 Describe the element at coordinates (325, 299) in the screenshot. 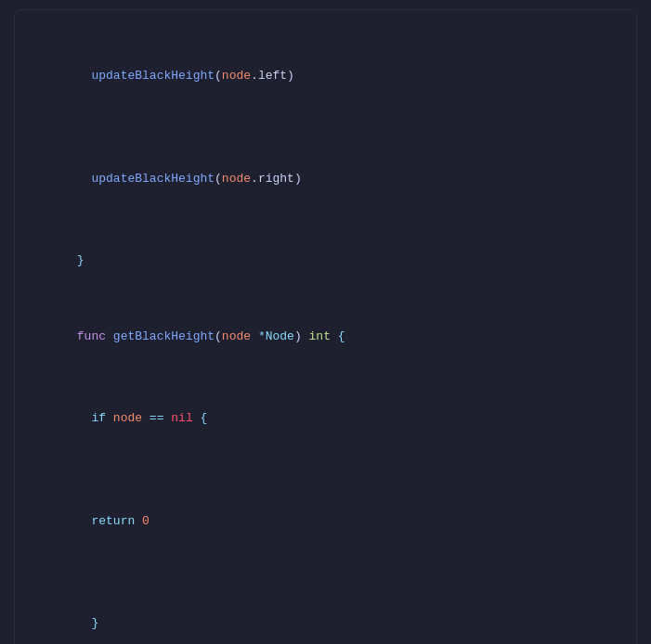

I see `code-line-empty` at that location.